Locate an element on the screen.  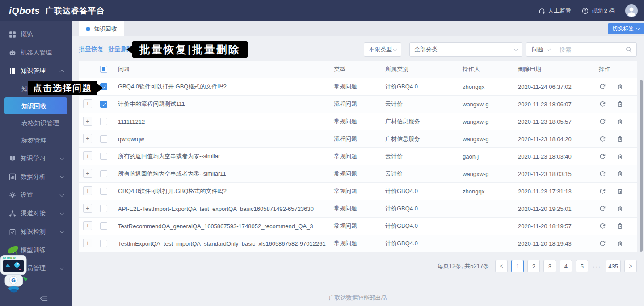
page-button-5: 5 is located at coordinates (582, 266).